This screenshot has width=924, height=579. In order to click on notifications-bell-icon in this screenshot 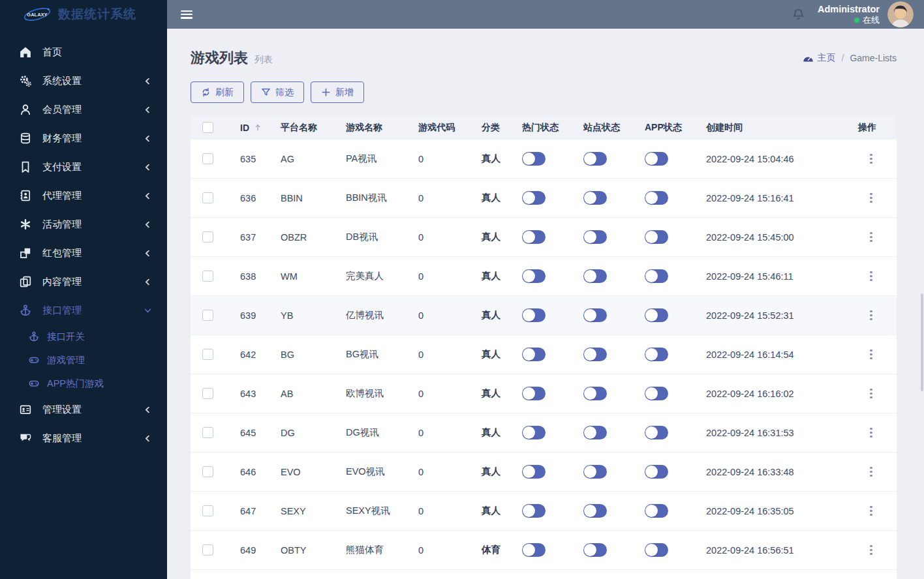, I will do `click(799, 14)`.